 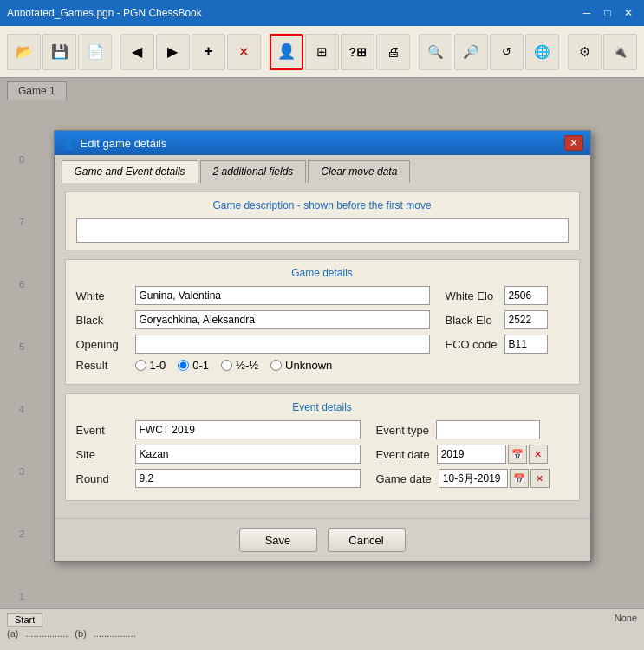 I want to click on dialog-titlebar: 👤 Edit game details ✕, so click(x=322, y=143).